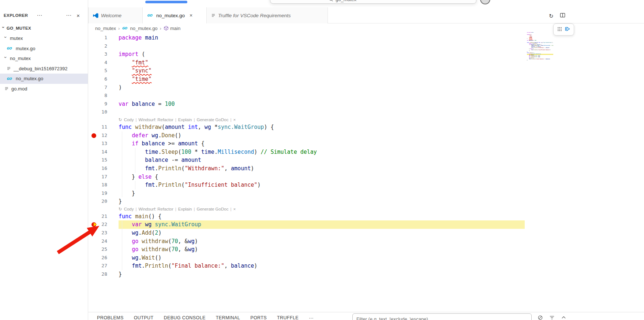 The image size is (644, 320). Describe the element at coordinates (103, 177) in the screenshot. I see `gutter: 17` at that location.